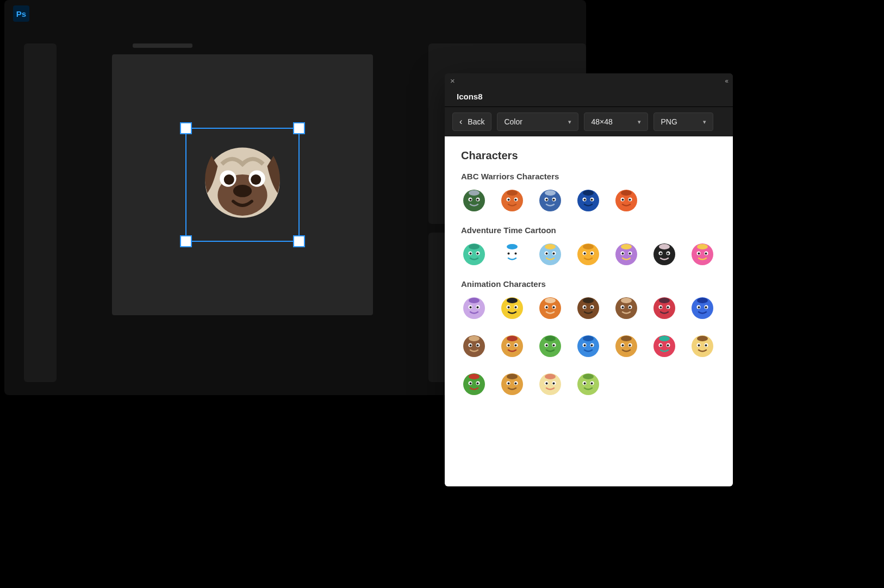 The image size is (884, 588). What do you see at coordinates (589, 80) in the screenshot?
I see `panel-titlebar: × ‹‹` at bounding box center [589, 80].